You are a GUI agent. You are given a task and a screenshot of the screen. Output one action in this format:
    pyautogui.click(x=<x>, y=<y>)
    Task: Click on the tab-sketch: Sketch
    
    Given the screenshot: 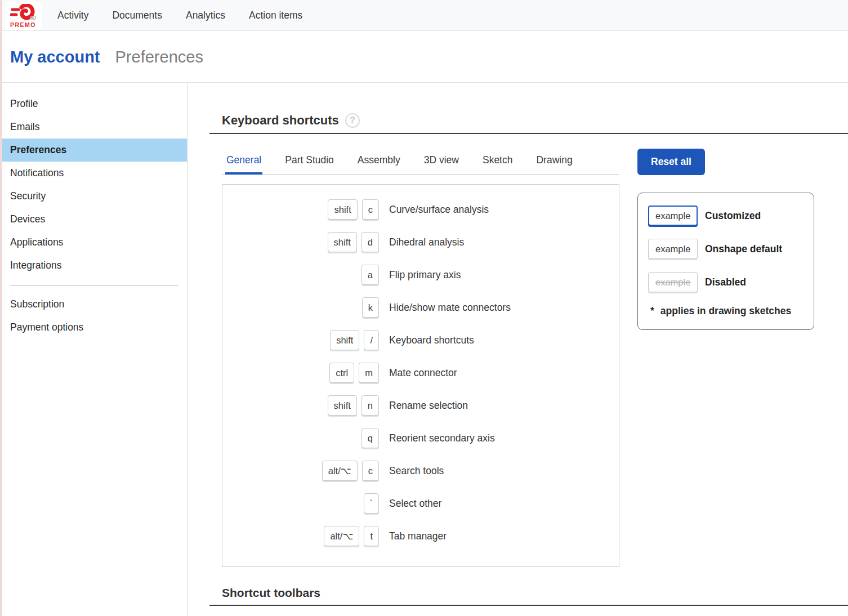 What is the action you would take?
    pyautogui.click(x=498, y=162)
    